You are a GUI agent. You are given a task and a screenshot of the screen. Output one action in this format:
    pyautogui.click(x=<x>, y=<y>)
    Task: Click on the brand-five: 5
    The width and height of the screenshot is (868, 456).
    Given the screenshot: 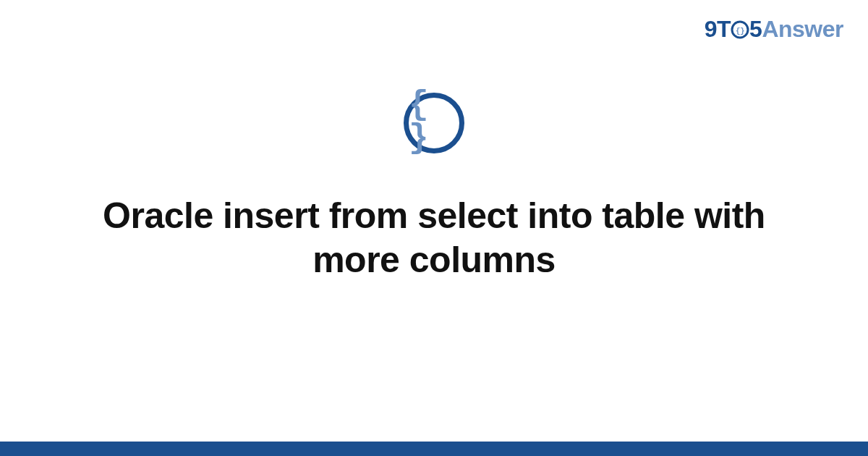 What is the action you would take?
    pyautogui.click(x=755, y=29)
    